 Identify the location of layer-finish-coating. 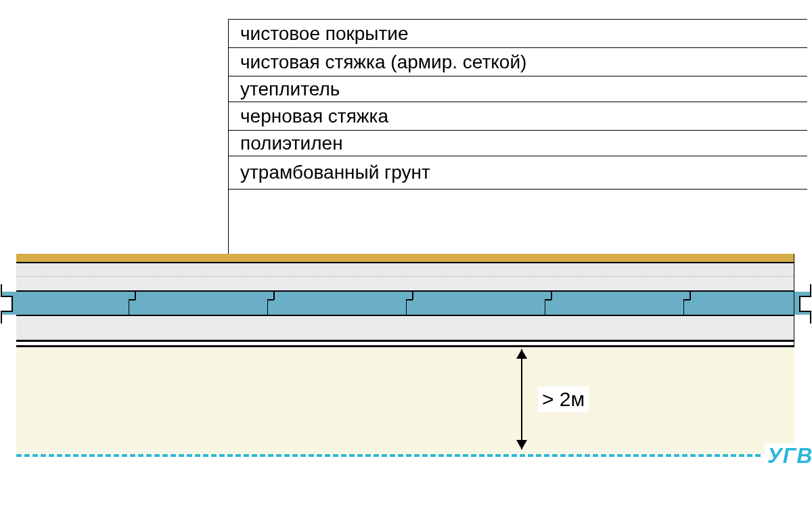
(405, 258).